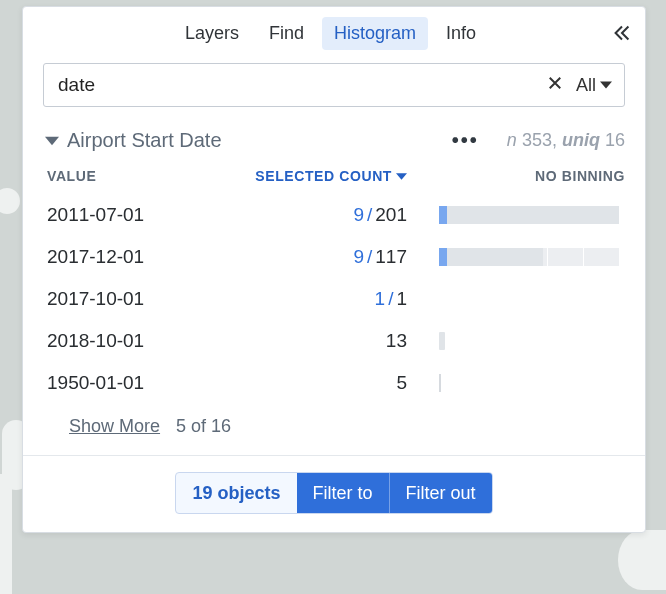 The height and width of the screenshot is (594, 666). I want to click on row-count: 5, so click(312, 383).